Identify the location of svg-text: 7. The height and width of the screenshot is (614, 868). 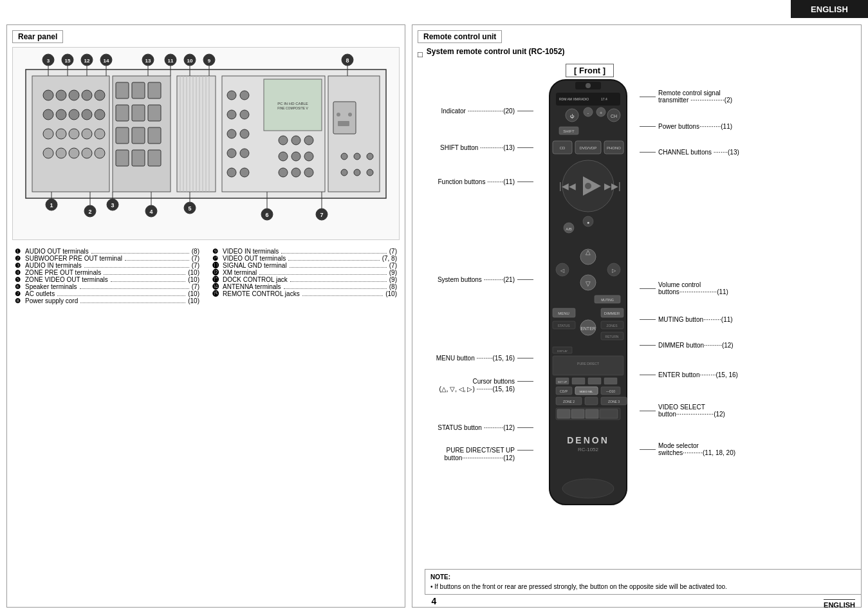
(322, 215).